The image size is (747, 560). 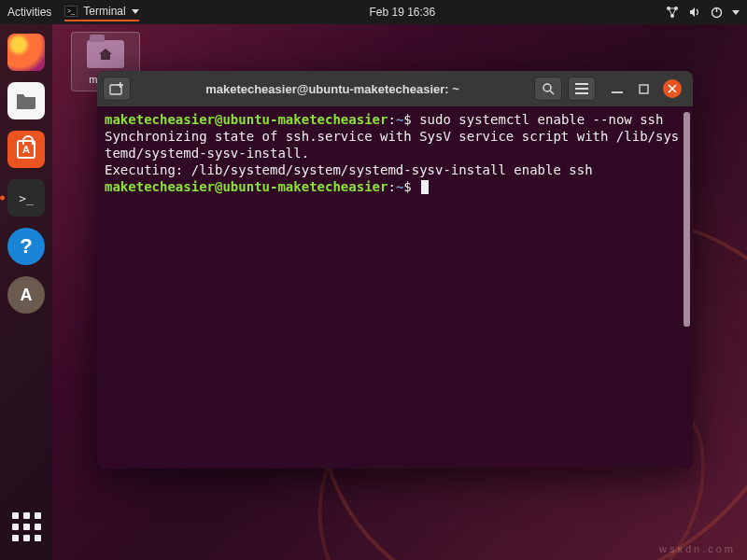 What do you see at coordinates (698, 549) in the screenshot?
I see `watermark: wsxdn.com` at bounding box center [698, 549].